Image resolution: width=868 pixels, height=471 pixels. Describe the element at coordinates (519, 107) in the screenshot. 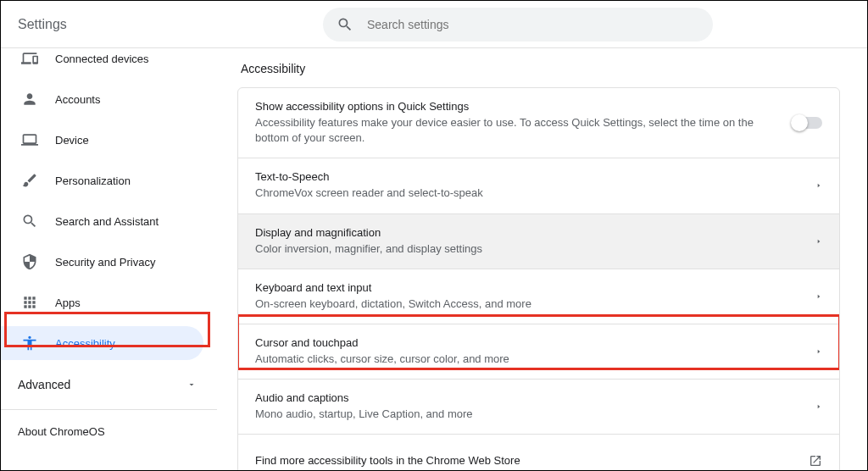

I see `row-title: Show accessibility options in Quick Sett…` at that location.